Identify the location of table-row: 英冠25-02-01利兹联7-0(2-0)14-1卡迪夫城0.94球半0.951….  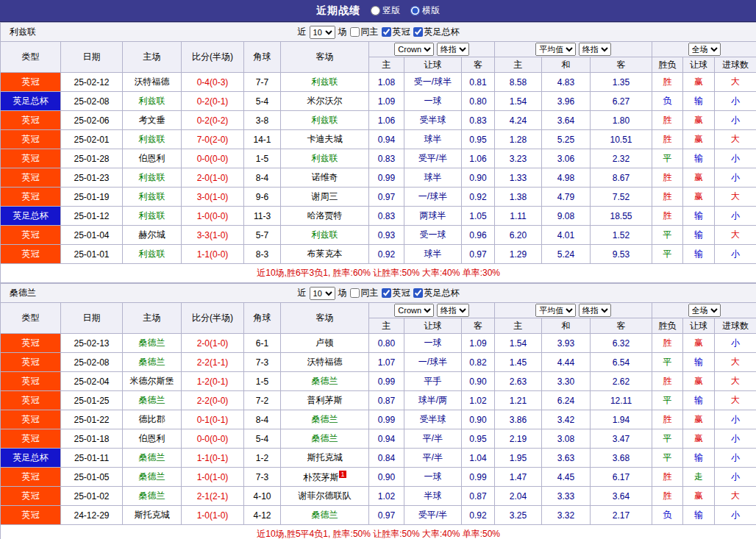
(378, 140).